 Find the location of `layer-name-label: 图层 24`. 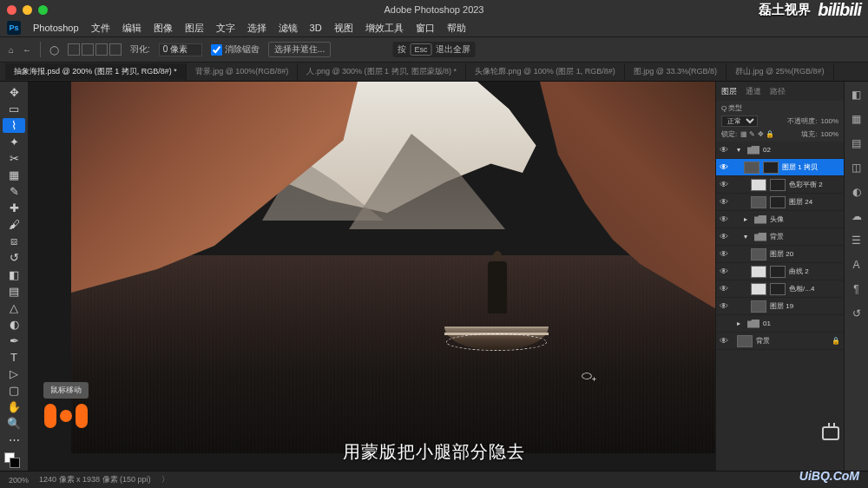

layer-name-label: 图层 24 is located at coordinates (800, 201).